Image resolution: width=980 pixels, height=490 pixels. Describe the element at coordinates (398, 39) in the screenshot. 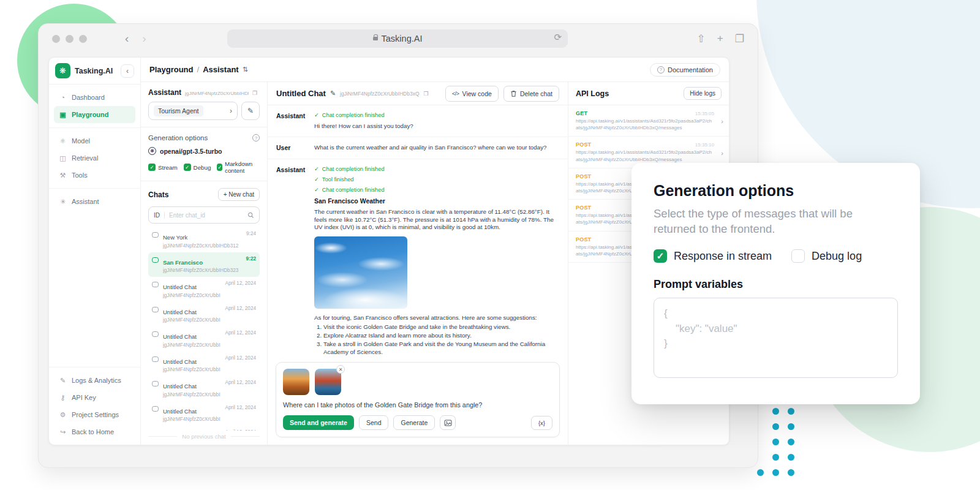

I see `browser-chrome: ‹ › Tasking.AI ⟳ ⇧ + ❐` at that location.